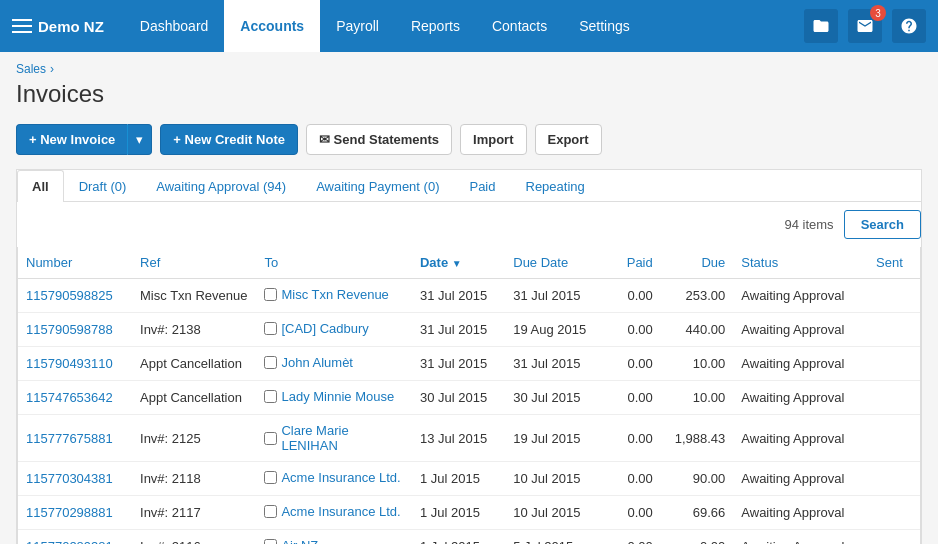  What do you see at coordinates (103, 186) in the screenshot?
I see `tab-draft: Draft (0)` at bounding box center [103, 186].